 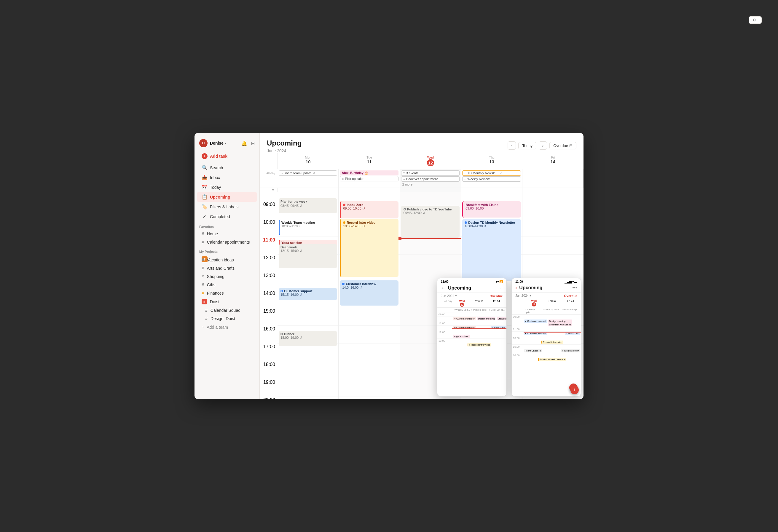 What do you see at coordinates (227, 260) in the screenshot?
I see `sidebar-item-vacation-ideas: # Vacation ideas` at bounding box center [227, 260].